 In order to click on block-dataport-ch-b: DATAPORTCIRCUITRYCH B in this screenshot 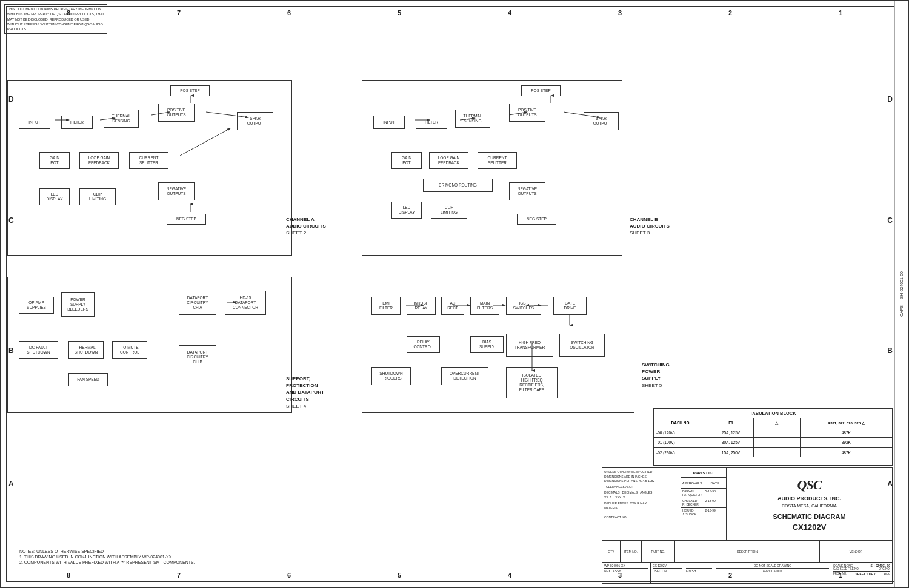, I will do `click(198, 357)`.